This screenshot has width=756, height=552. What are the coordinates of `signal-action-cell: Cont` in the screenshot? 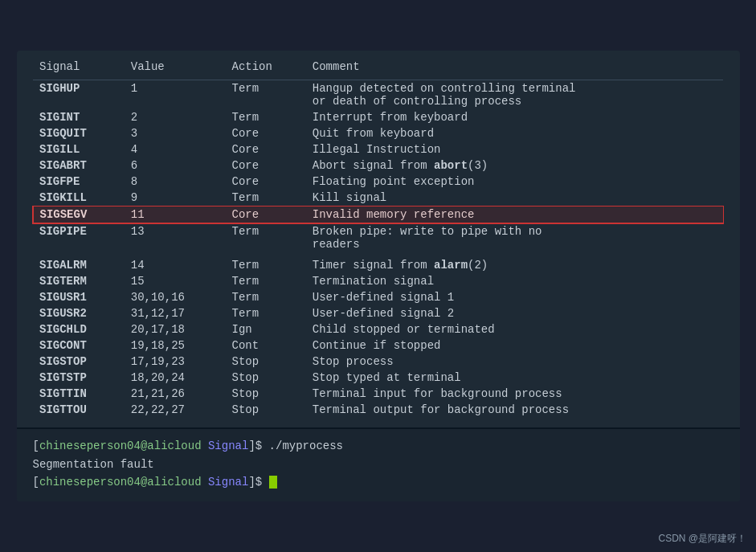 It's located at (265, 346).